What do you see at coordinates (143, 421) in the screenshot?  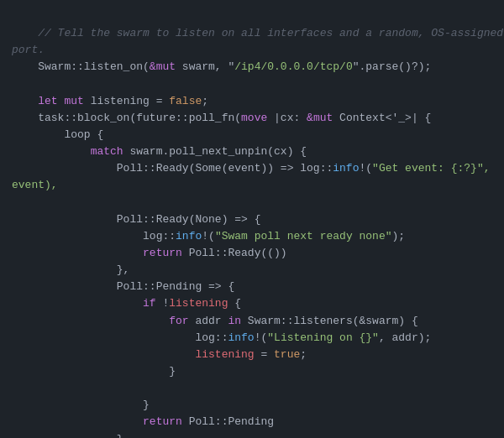 I see `code-line: return Poll::Pending` at bounding box center [143, 421].